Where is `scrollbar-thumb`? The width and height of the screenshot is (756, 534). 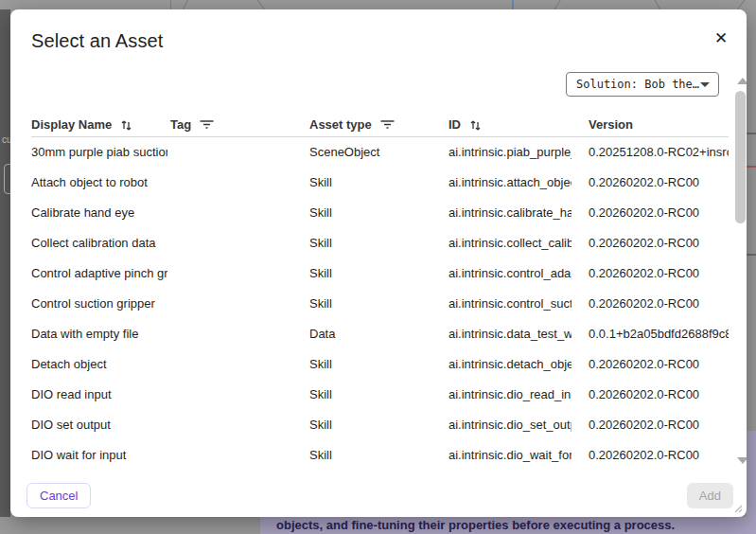
scrollbar-thumb is located at coordinates (740, 157).